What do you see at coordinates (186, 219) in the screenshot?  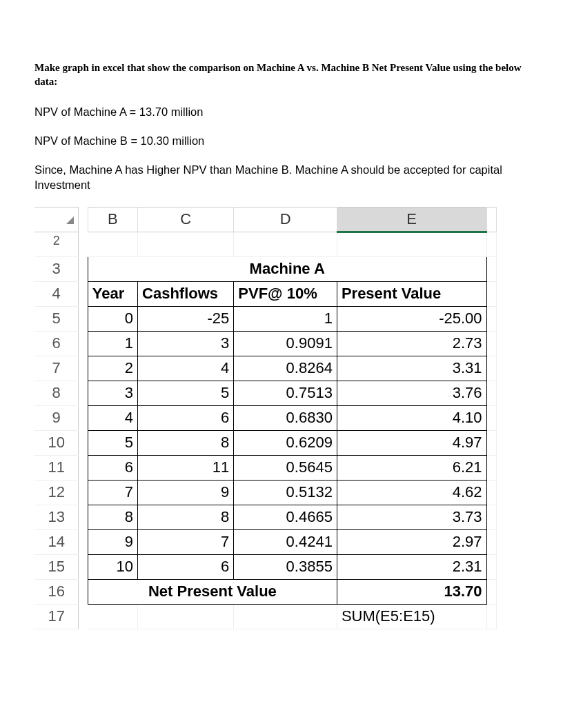 I see `col-header-C: C` at bounding box center [186, 219].